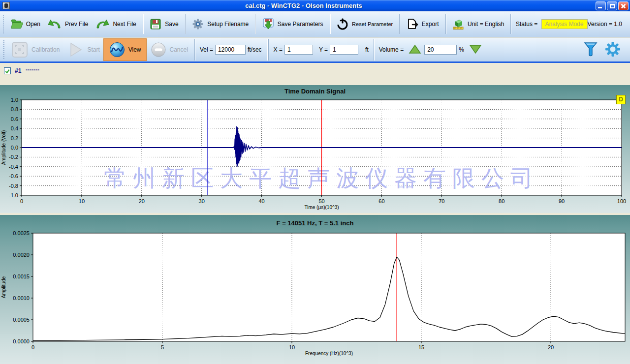  Describe the element at coordinates (83, 50) in the screenshot. I see `start-button: Start` at that location.